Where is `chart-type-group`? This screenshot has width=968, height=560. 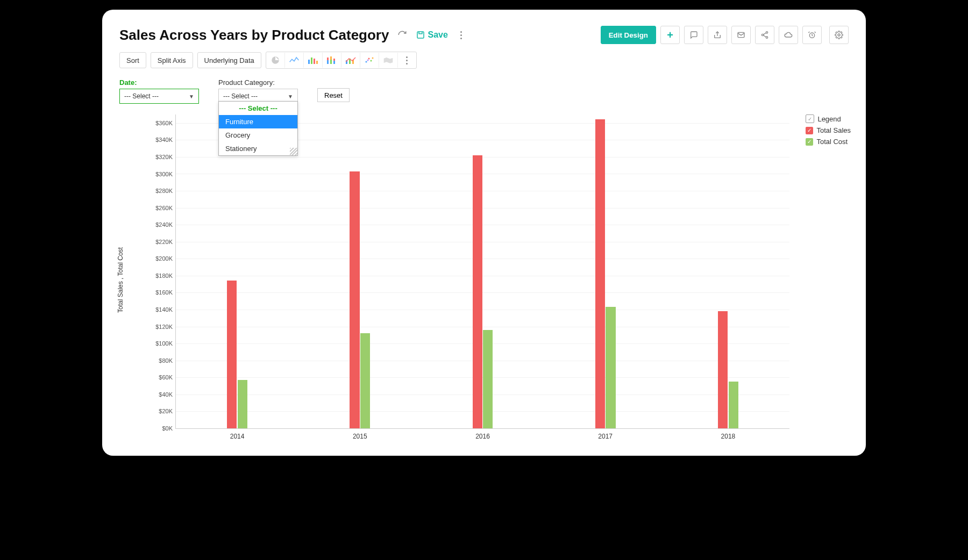 chart-type-group is located at coordinates (341, 60).